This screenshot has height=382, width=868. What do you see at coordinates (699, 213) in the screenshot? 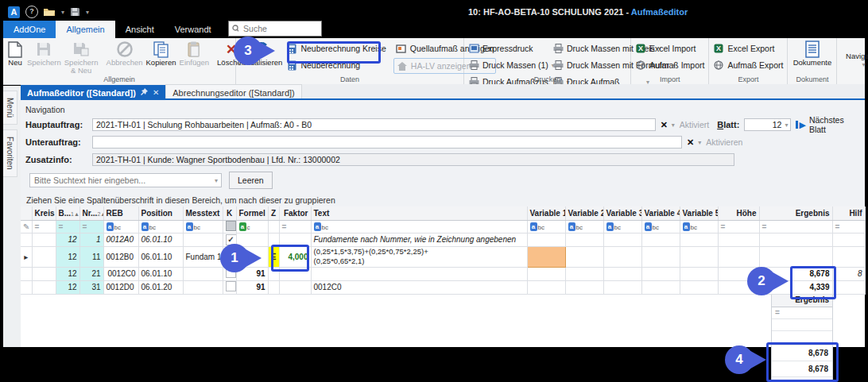
I see `col-variable5: Variable 5` at bounding box center [699, 213].